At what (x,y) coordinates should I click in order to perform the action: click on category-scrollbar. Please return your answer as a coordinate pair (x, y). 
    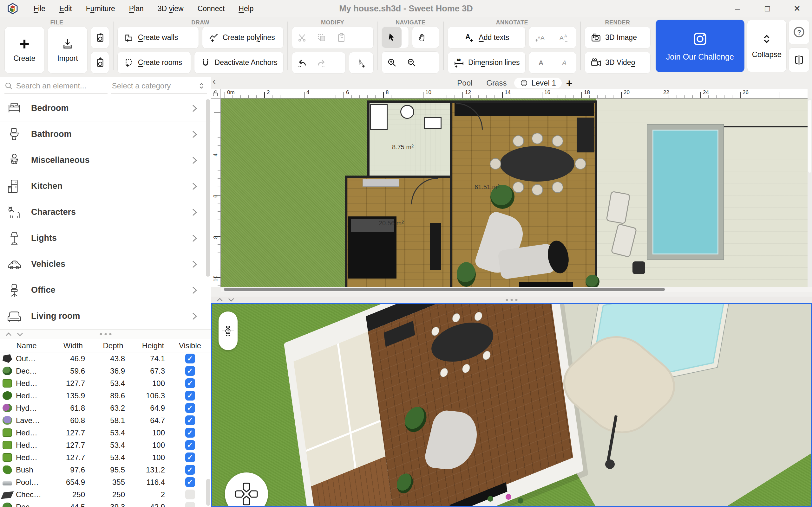
    Looking at the image, I should click on (208, 188).